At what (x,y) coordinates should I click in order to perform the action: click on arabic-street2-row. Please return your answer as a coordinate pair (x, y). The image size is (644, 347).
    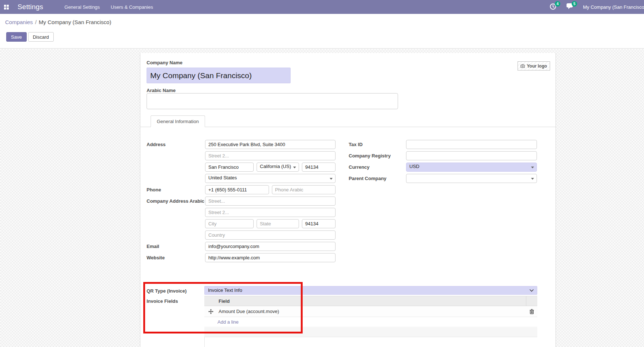
    Looking at the image, I should click on (241, 213).